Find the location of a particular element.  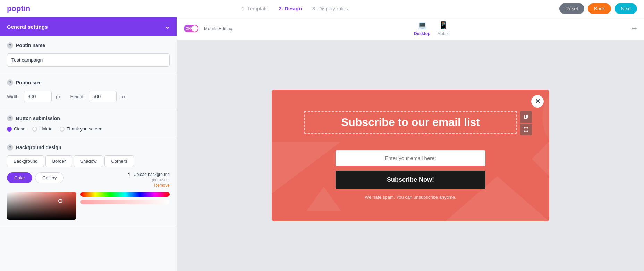

poptin-size-title: ? Poptin size is located at coordinates (88, 83).